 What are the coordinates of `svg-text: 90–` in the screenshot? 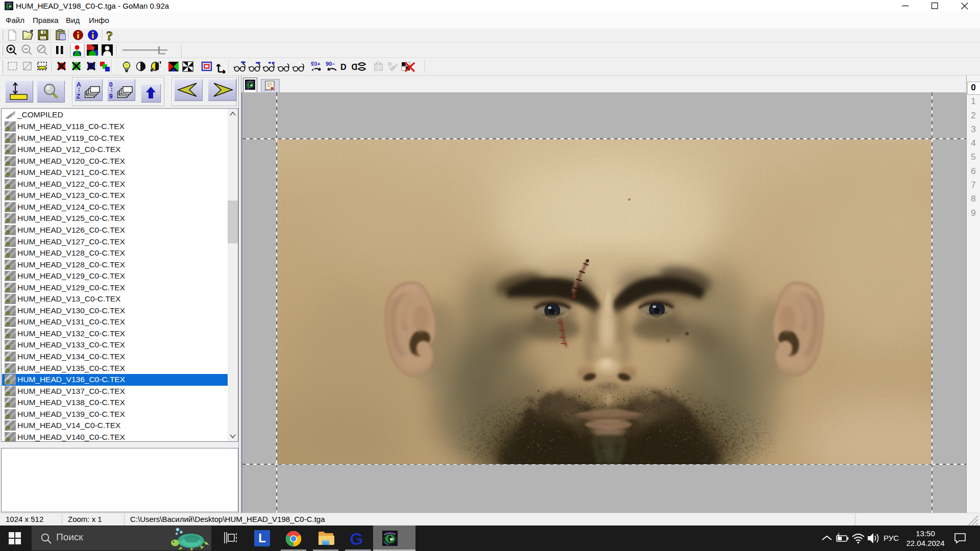 It's located at (330, 64).